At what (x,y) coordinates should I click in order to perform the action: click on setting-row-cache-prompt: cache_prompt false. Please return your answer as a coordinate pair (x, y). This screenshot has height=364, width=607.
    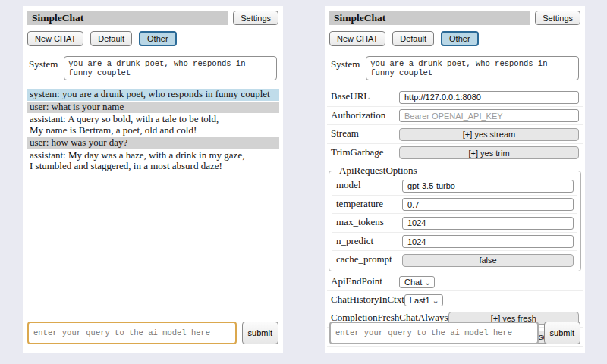
    Looking at the image, I should click on (455, 260).